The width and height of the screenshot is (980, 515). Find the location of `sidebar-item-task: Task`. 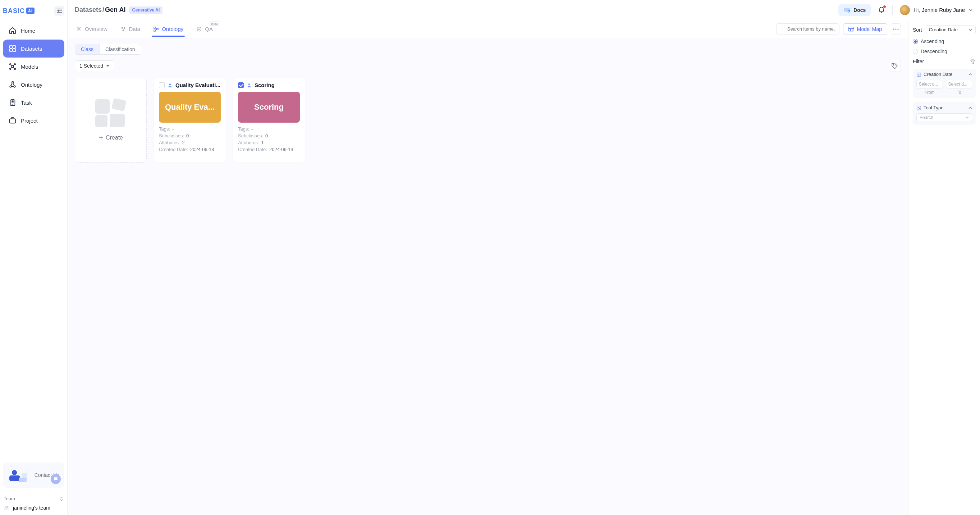

sidebar-item-task: Task is located at coordinates (33, 103).